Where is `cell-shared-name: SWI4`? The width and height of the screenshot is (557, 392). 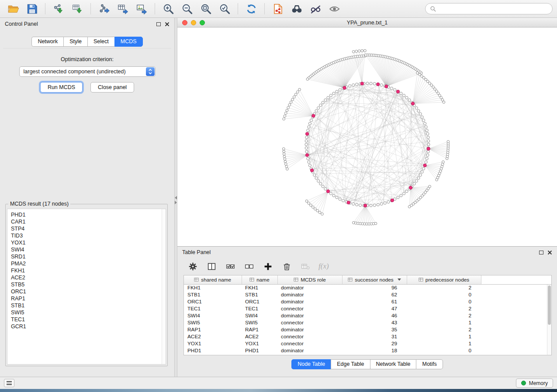
cell-shared-name: SWI4 is located at coordinates (213, 316).